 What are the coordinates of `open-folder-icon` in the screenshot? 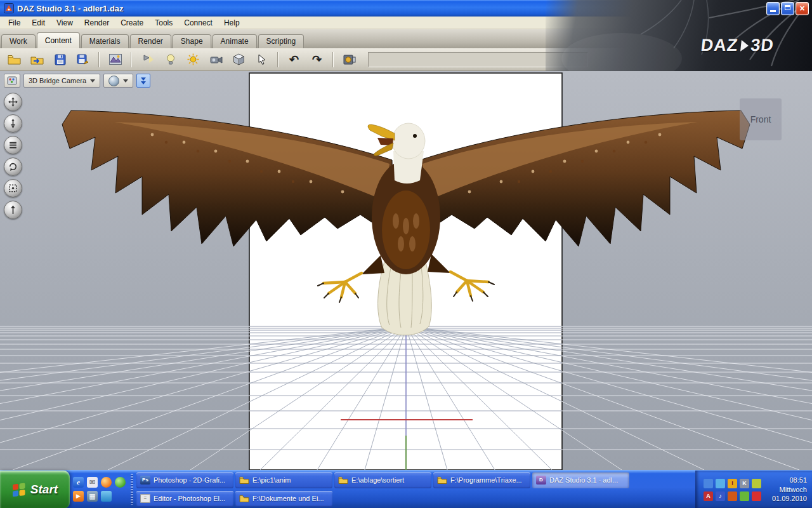 It's located at (14, 60).